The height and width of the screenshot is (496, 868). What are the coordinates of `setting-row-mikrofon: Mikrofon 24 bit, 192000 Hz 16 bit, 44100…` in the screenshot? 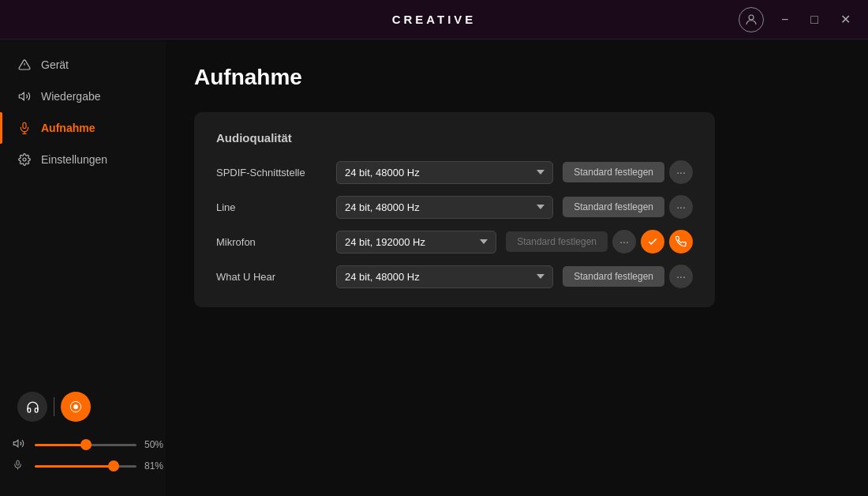 It's located at (455, 242).